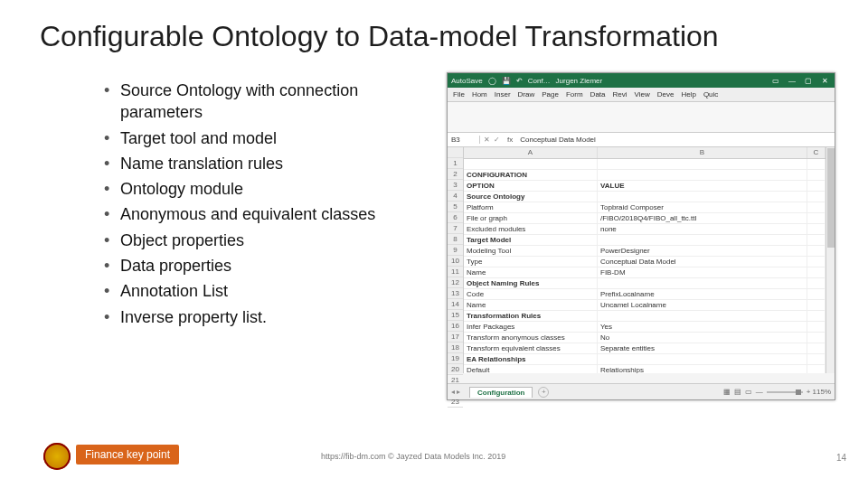 This screenshot has height=488, width=868. What do you see at coordinates (641, 95) in the screenshot?
I see `excel-ribbon-tabs: FileHomInserDrawPageFormDataReviViewDeve…` at bounding box center [641, 95].